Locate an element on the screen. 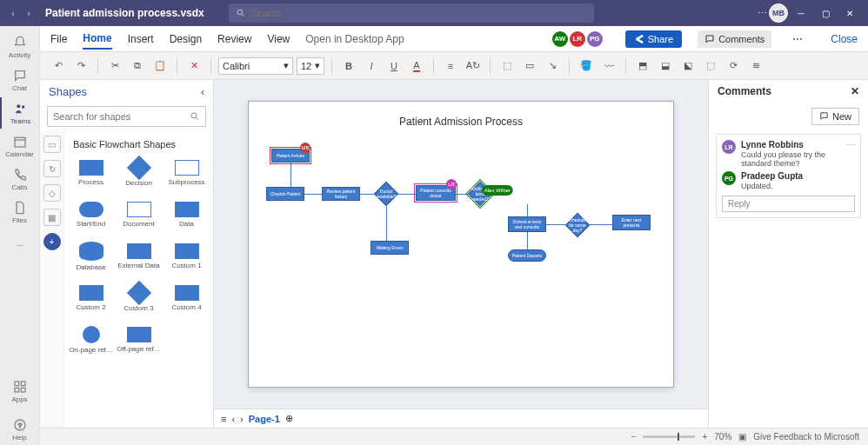 The image size is (868, 445). tab-review: Review is located at coordinates (235, 39).